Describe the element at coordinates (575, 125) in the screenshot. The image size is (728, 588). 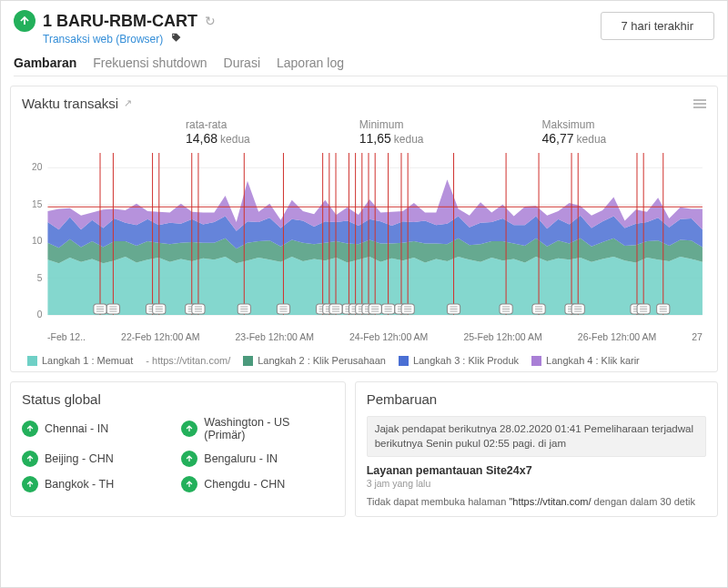
I see `stat-max-label: Maksimum` at that location.